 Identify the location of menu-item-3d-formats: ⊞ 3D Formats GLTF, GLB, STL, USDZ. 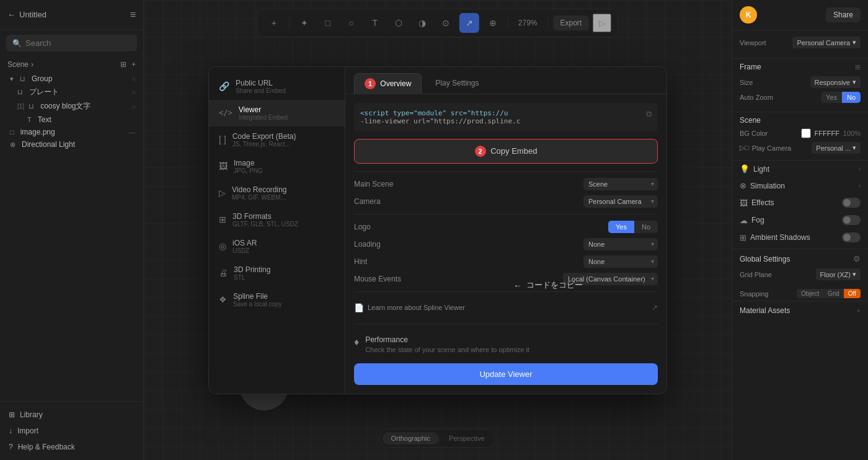
(277, 219).